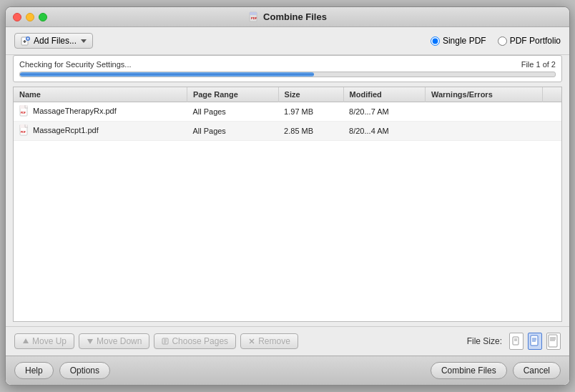  What do you see at coordinates (59, 130) in the screenshot?
I see `pdf-file-name: PDF MassageRcpt1.pdf` at bounding box center [59, 130].